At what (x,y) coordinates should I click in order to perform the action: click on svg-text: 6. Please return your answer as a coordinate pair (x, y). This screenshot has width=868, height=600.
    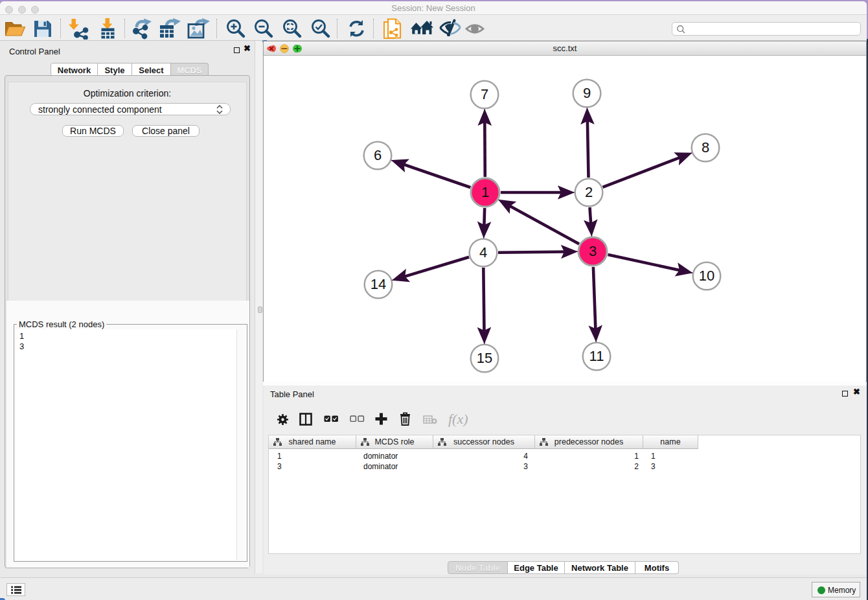
    Looking at the image, I should click on (378, 156).